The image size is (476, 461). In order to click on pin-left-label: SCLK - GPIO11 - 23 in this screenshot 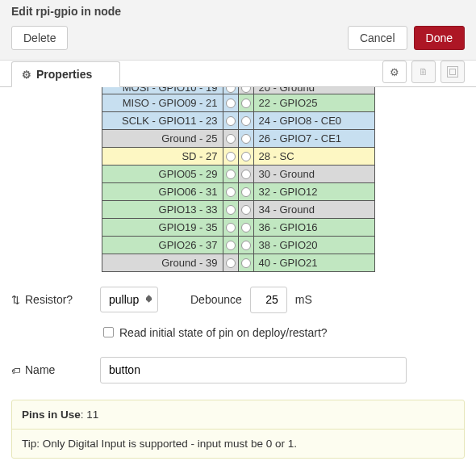, I will do `click(162, 120)`.